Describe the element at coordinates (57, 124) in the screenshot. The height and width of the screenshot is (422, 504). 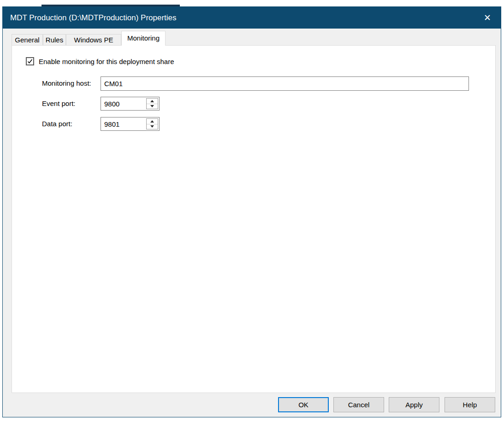
I see `data-port-label: Data port:` at that location.